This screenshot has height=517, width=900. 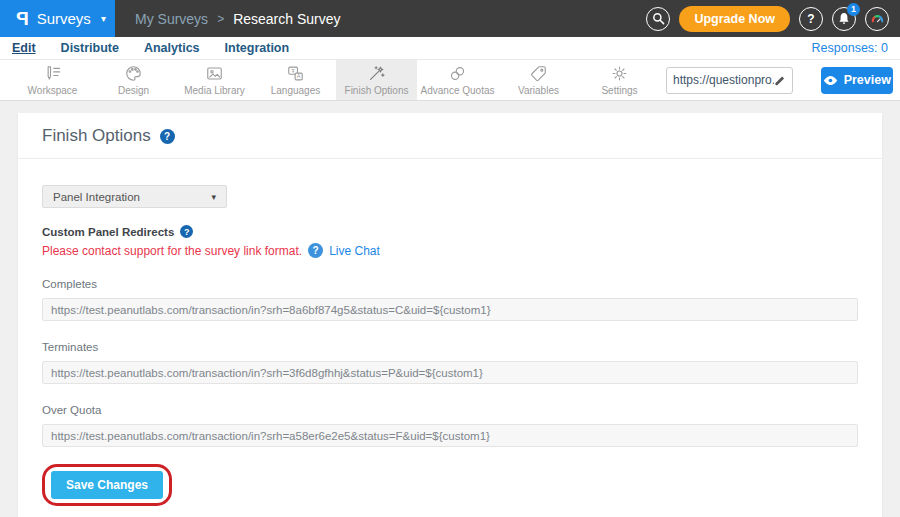 What do you see at coordinates (299, 76) in the screenshot?
I see `svg-text: A` at bounding box center [299, 76].